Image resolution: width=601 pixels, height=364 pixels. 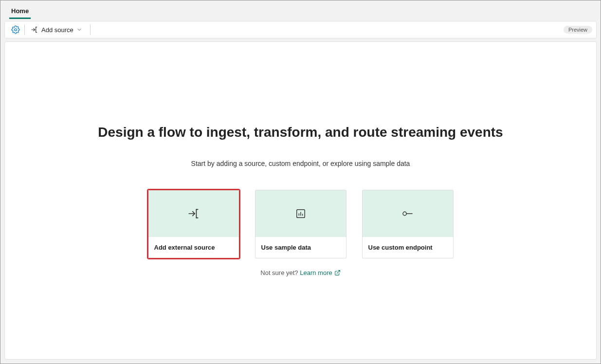 What do you see at coordinates (301, 247) in the screenshot?
I see `card-label: Use sample data` at bounding box center [301, 247].